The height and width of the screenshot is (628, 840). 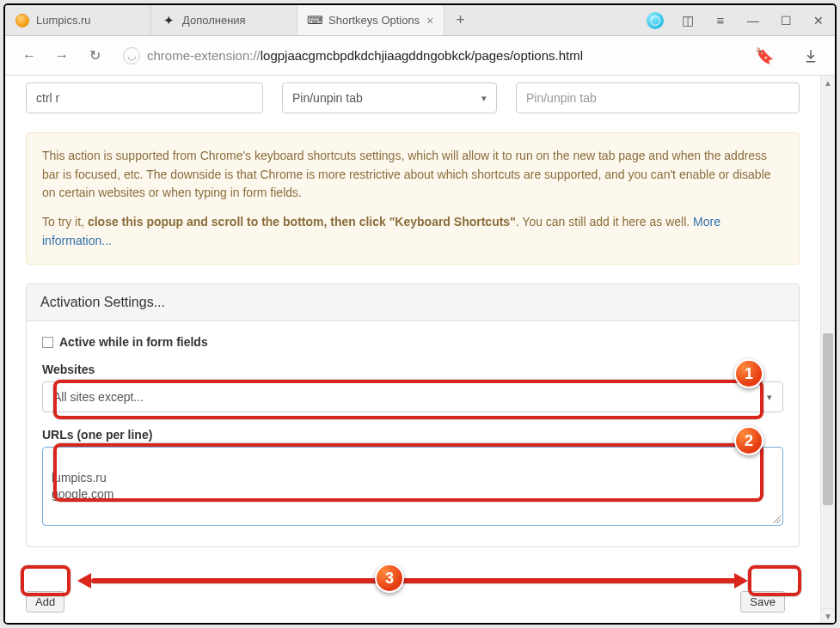 I want to click on bookmark-icon: 🔖, so click(x=764, y=56).